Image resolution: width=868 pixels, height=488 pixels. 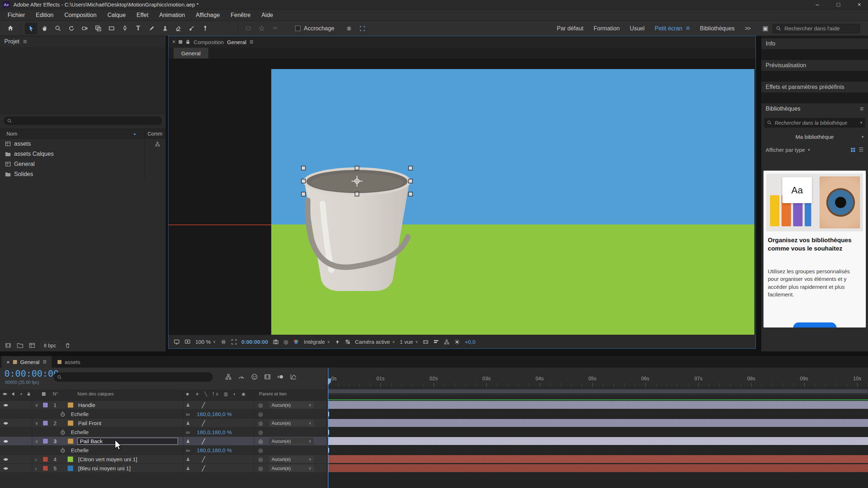 I want to click on zoom-tool-icon, so click(x=58, y=29).